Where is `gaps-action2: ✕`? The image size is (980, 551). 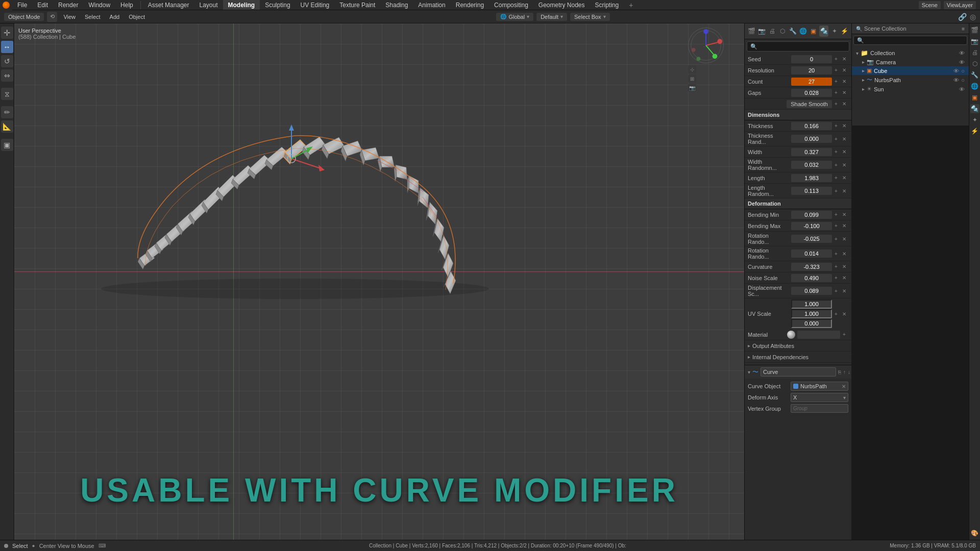 gaps-action2: ✕ is located at coordinates (844, 93).